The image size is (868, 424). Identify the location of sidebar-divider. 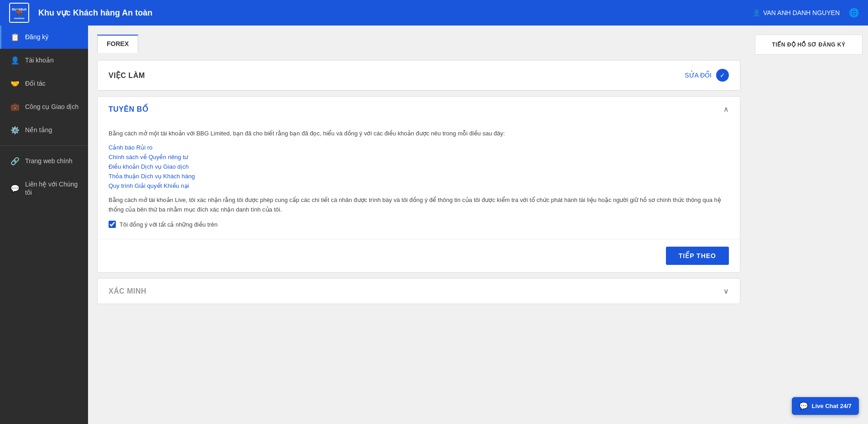
(44, 146).